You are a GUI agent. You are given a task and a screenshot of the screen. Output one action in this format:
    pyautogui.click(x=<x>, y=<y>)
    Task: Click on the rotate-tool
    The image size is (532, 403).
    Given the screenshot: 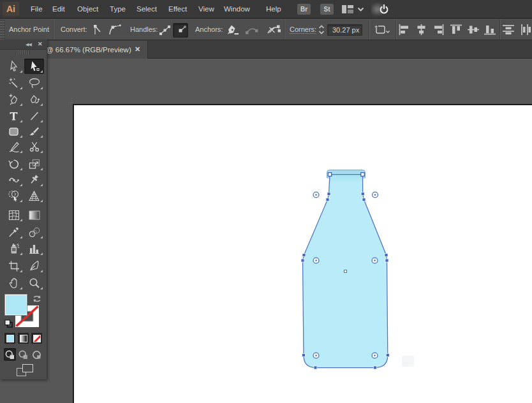 What is the action you would take?
    pyautogui.click(x=14, y=164)
    